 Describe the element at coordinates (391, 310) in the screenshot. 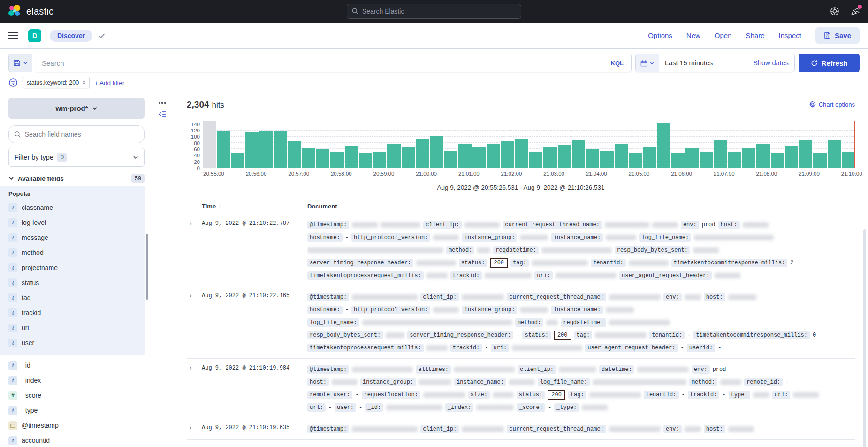

I see `field-badge: http_protocol_version:` at that location.